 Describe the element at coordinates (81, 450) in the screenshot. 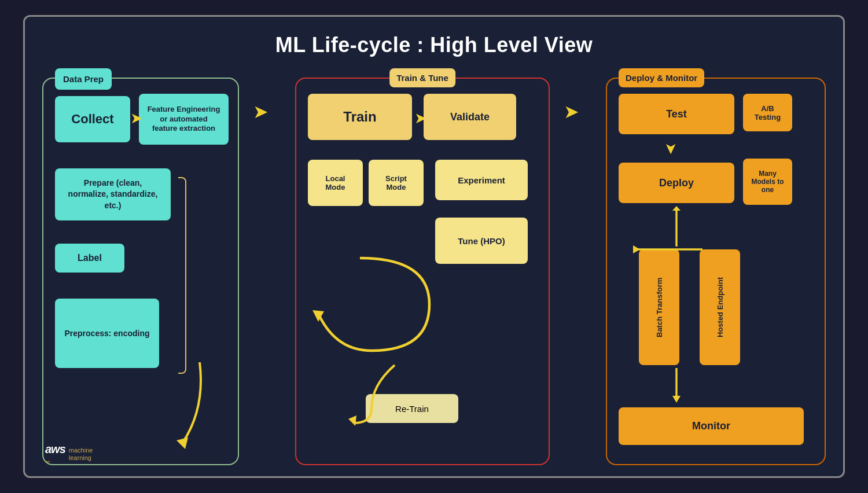

I see `aws-tagline-machine: machine` at that location.